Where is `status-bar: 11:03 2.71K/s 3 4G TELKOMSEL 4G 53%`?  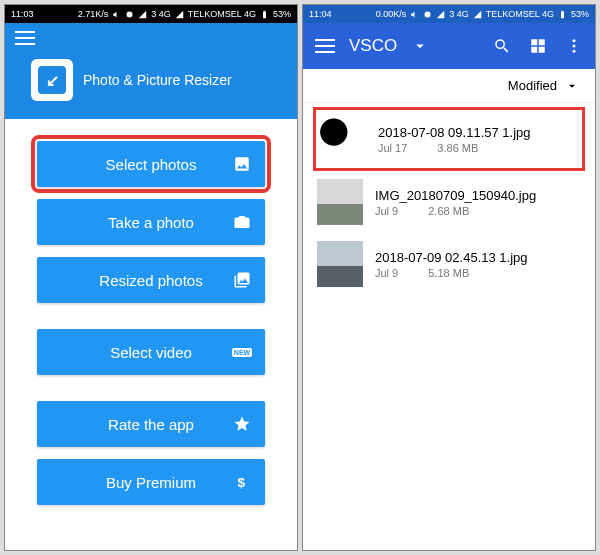 status-bar: 11:03 2.71K/s 3 4G TELKOMSEL 4G 53% is located at coordinates (151, 14).